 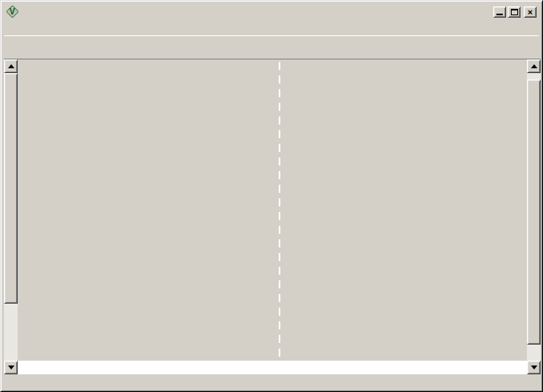 What do you see at coordinates (147, 368) in the screenshot?
I see `left-status-segment` at bounding box center [147, 368].